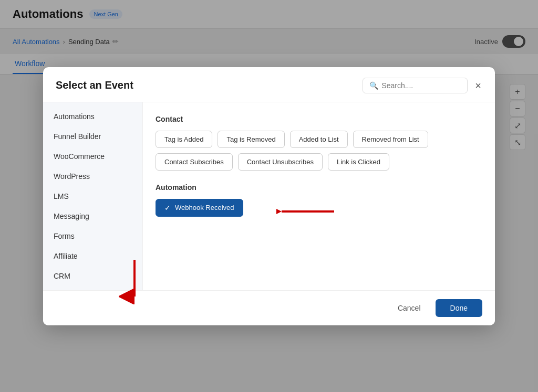 The width and height of the screenshot is (538, 392). What do you see at coordinates (168, 208) in the screenshot?
I see `check-icon: ✓` at bounding box center [168, 208].